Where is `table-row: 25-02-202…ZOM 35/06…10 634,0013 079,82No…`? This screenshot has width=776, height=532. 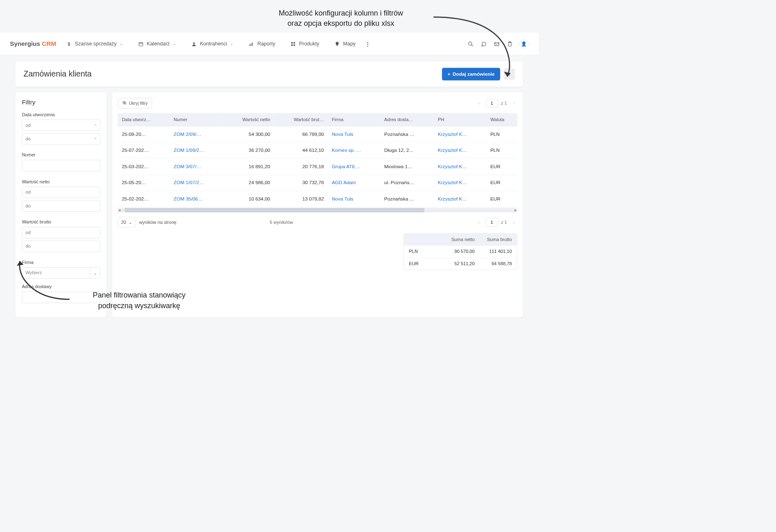
table-row: 25-02-202…ZOM 35/06…10 634,0013 079,82No… is located at coordinates (318, 199).